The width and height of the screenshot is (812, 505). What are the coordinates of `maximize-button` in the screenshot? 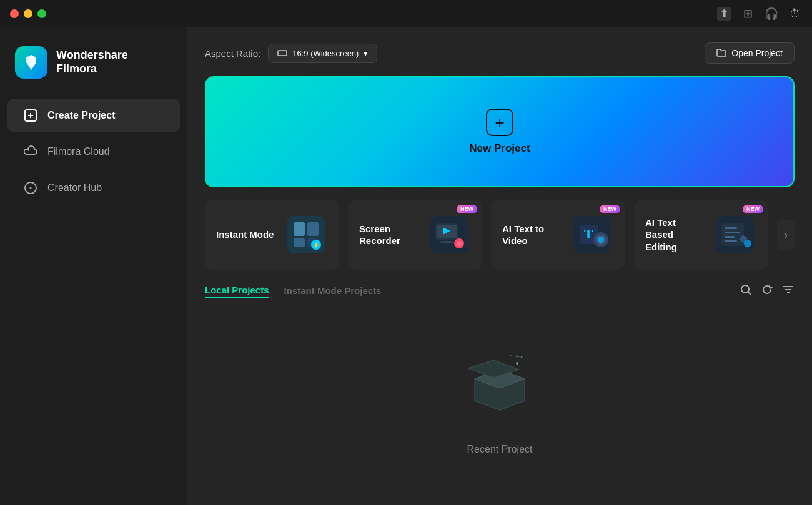 It's located at (42, 14).